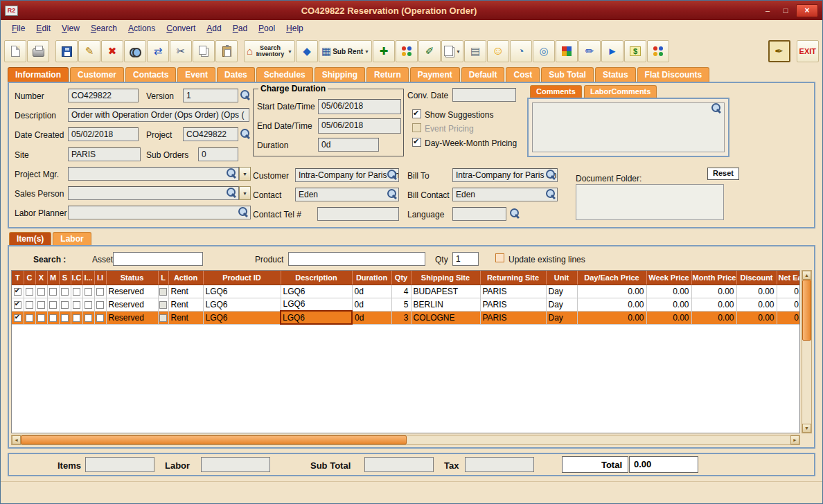  Describe the element at coordinates (612, 278) in the screenshot. I see `col-day-each-price: Day/Each Price` at that location.